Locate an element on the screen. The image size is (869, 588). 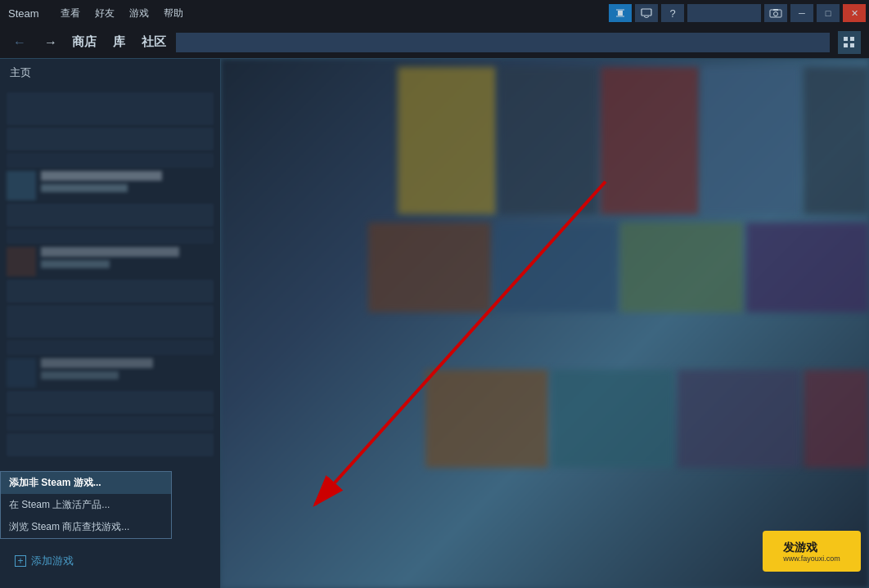
nav-bar: ← → 商店 库 社区 is located at coordinates (434, 43).